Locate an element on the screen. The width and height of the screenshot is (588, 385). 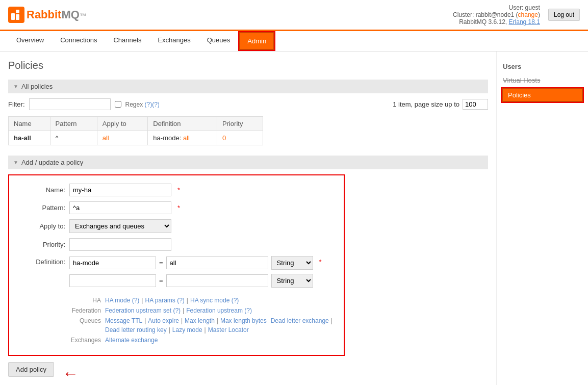
max-length-bytes-link: Max length bytes is located at coordinates (244, 321).